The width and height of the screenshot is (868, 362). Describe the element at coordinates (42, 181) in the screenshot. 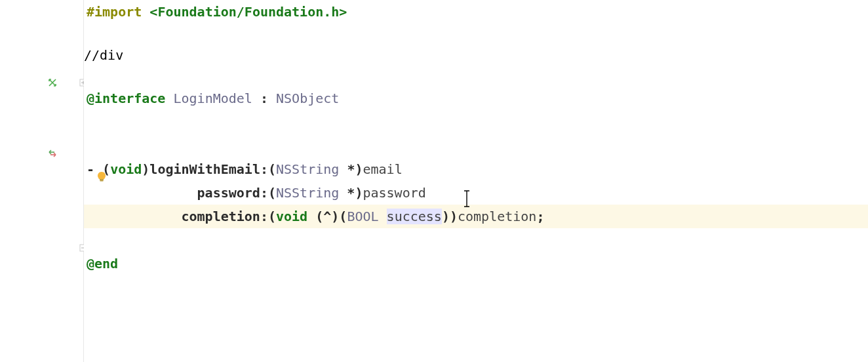

I see `gutter` at that location.